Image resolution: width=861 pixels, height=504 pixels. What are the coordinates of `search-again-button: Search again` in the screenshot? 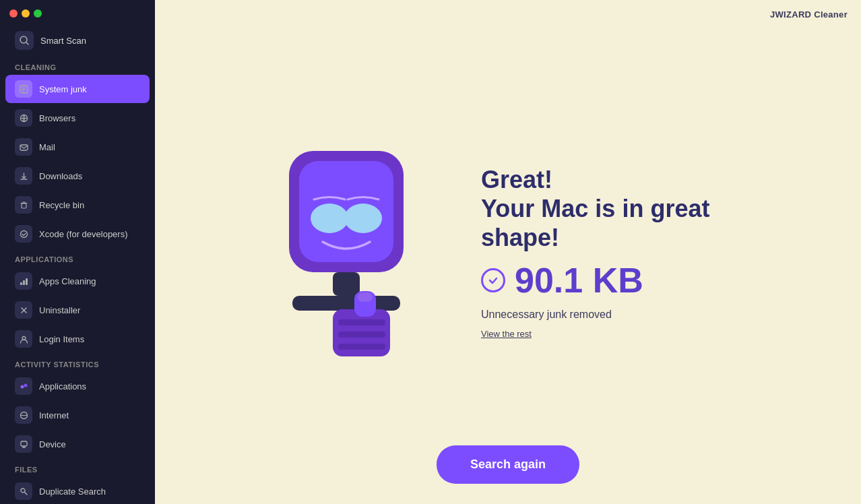 It's located at (508, 465).